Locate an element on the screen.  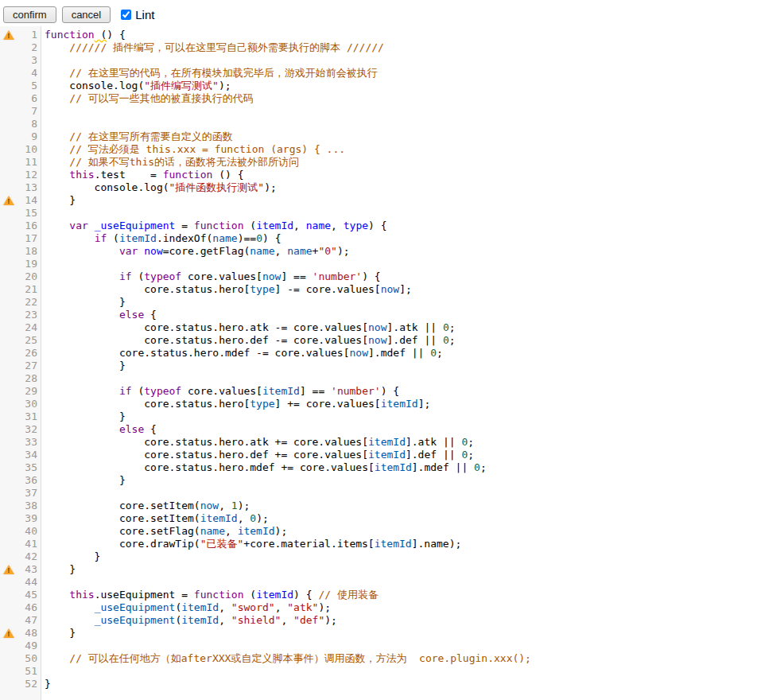
line-number: 14 is located at coordinates (29, 200).